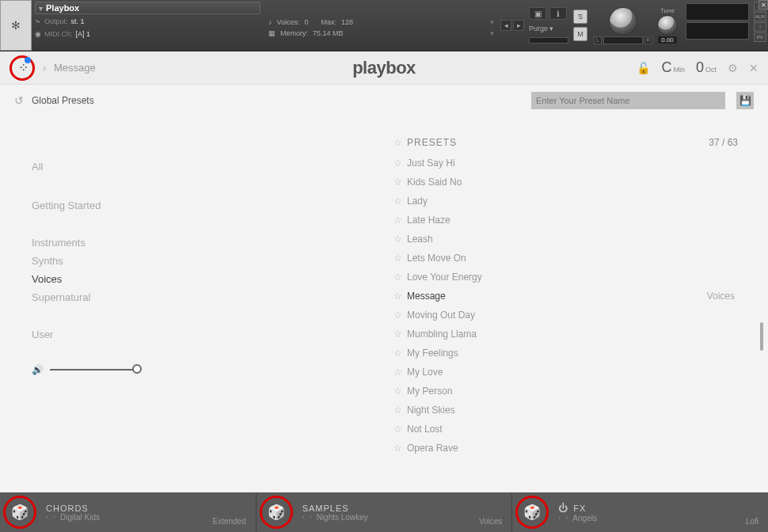  What do you see at coordinates (22, 68) in the screenshot?
I see `randomize-global-button: ⁘` at bounding box center [22, 68].